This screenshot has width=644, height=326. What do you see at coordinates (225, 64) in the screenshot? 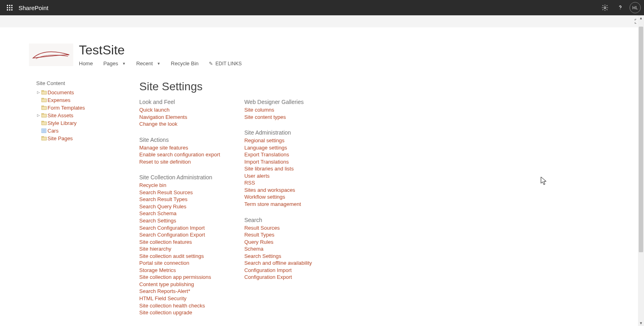
I see `edit-links-button: ✎ EDIT LINKS` at bounding box center [225, 64].